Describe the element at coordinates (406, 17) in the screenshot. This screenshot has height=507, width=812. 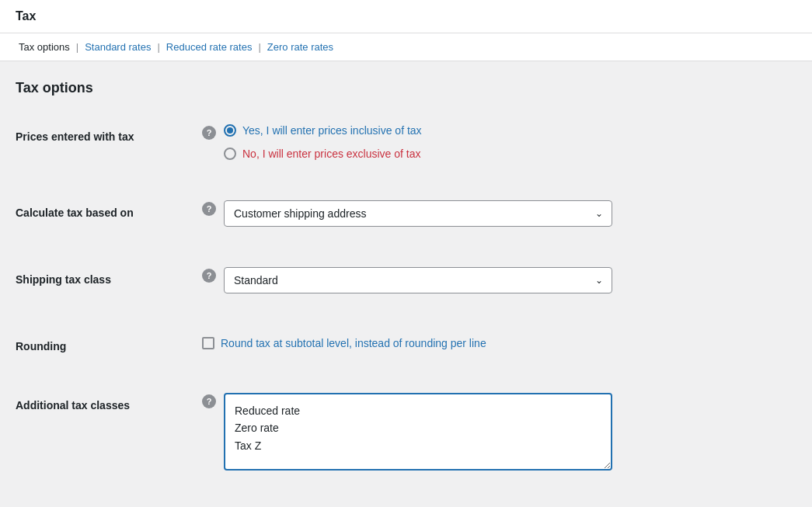
I see `page-header: Tax` at that location.